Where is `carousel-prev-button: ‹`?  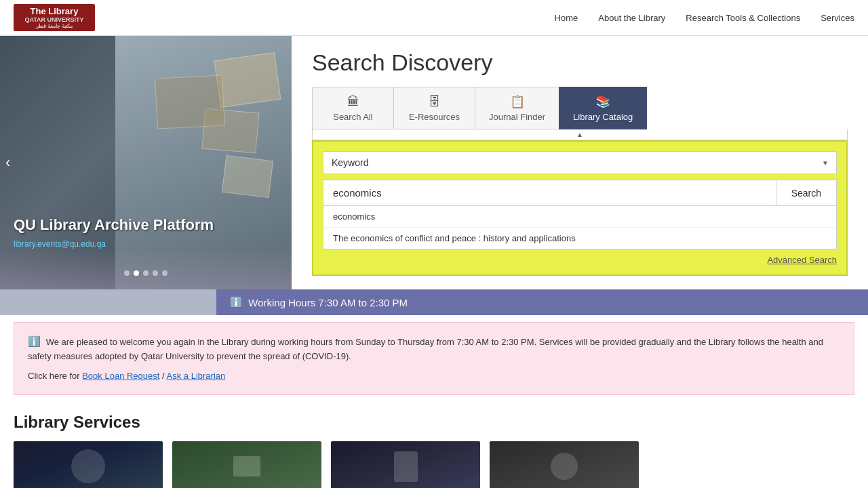
carousel-prev-button: ‹ is located at coordinates (8, 163).